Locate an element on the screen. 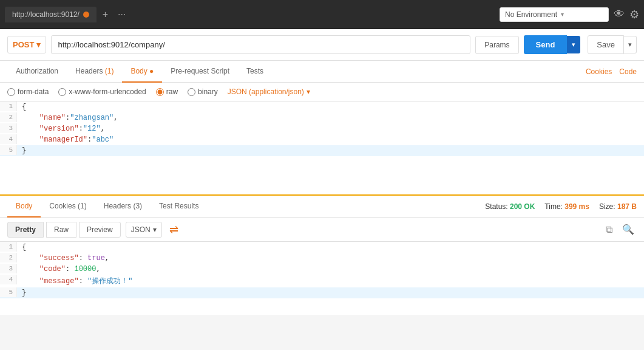 The height and width of the screenshot is (350, 644). save-chevron-button: ▾ is located at coordinates (630, 45).